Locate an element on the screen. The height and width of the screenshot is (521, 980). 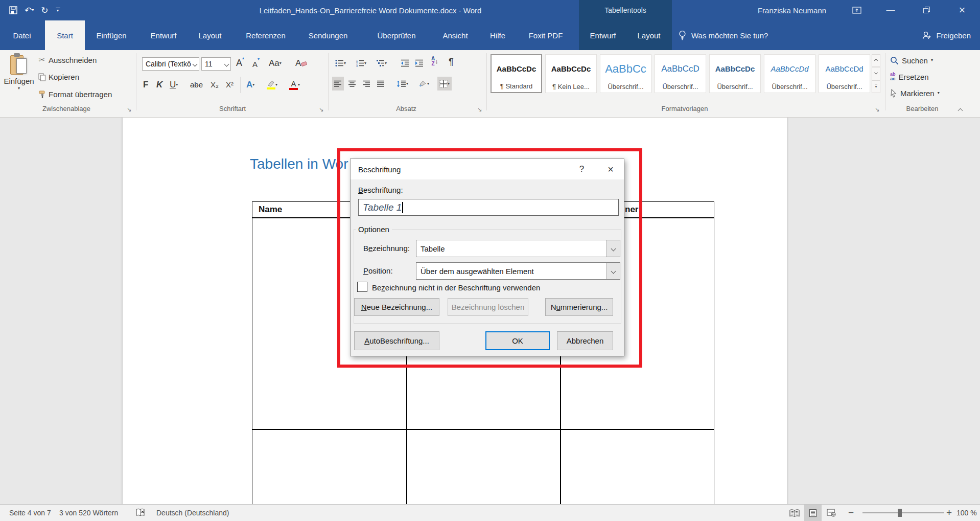
increase-indent-button is located at coordinates (419, 63).